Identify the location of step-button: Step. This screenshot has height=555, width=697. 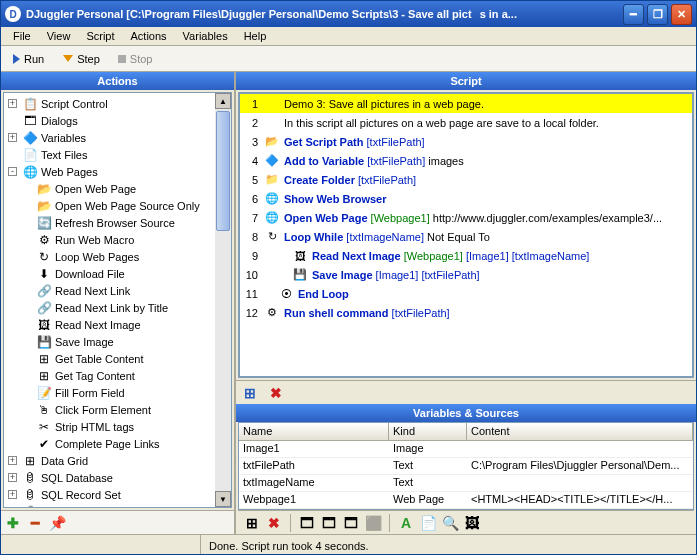
(81, 59).